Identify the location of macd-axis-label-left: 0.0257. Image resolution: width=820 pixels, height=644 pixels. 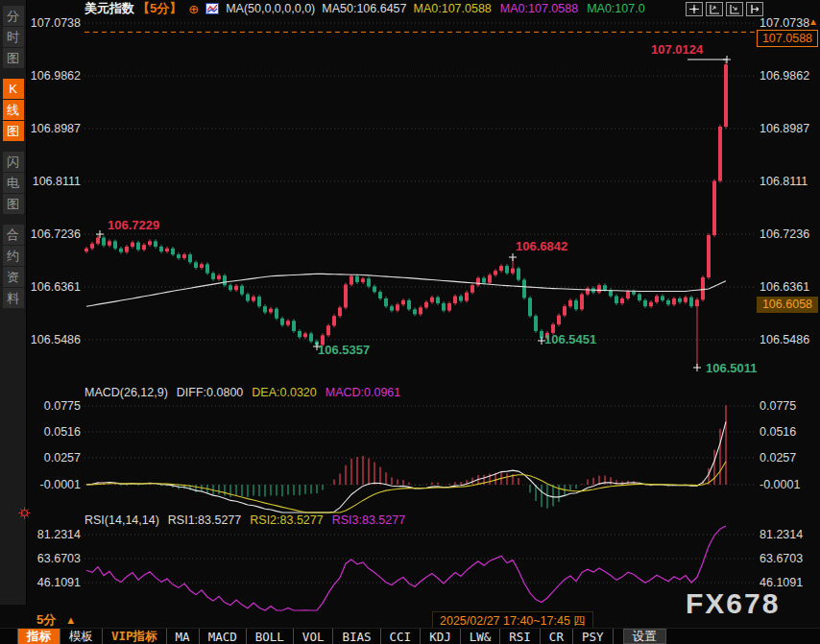
(40, 458).